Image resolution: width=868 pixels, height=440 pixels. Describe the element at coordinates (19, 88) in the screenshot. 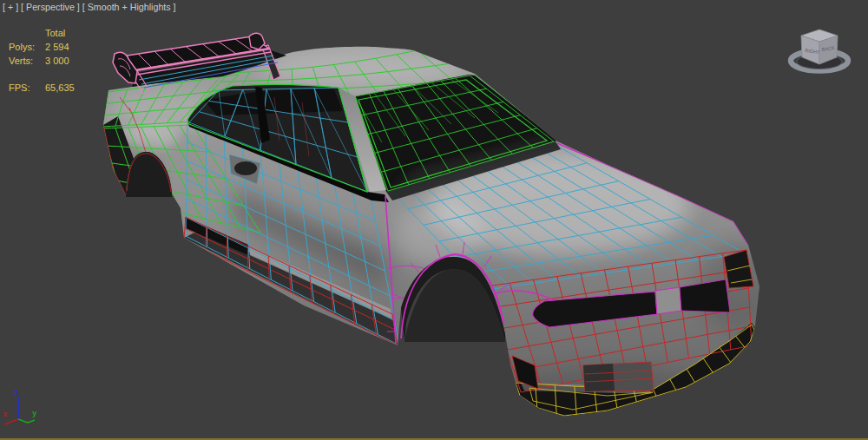

I see `svg-text: FPS:` at that location.